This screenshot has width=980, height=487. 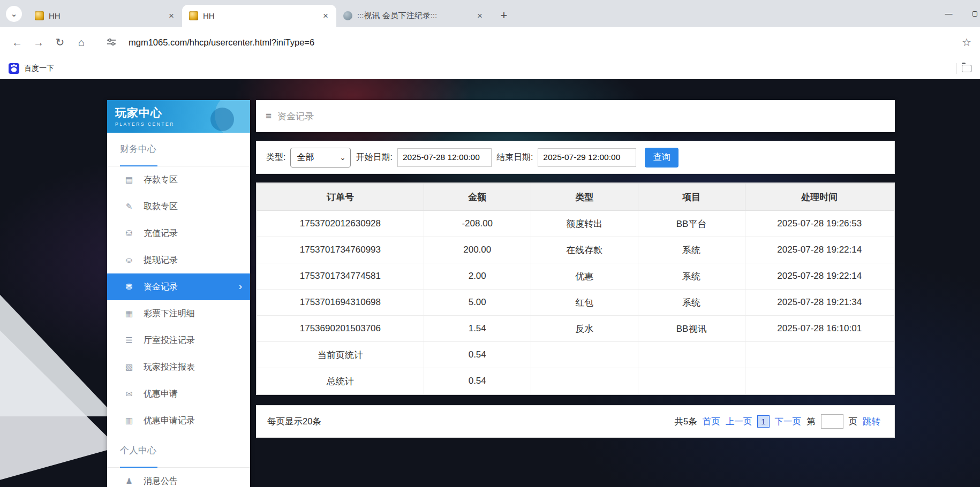 I want to click on sidebar-item-player-bet-report: ▧ 玩家投注报表, so click(x=179, y=367).